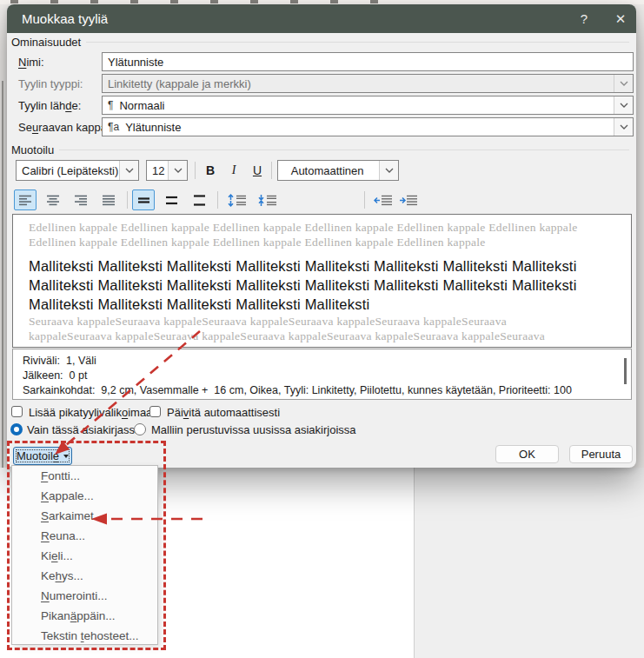 This screenshot has width=644, height=658. Describe the element at coordinates (53, 200) in the screenshot. I see `align-center-icon` at that location.